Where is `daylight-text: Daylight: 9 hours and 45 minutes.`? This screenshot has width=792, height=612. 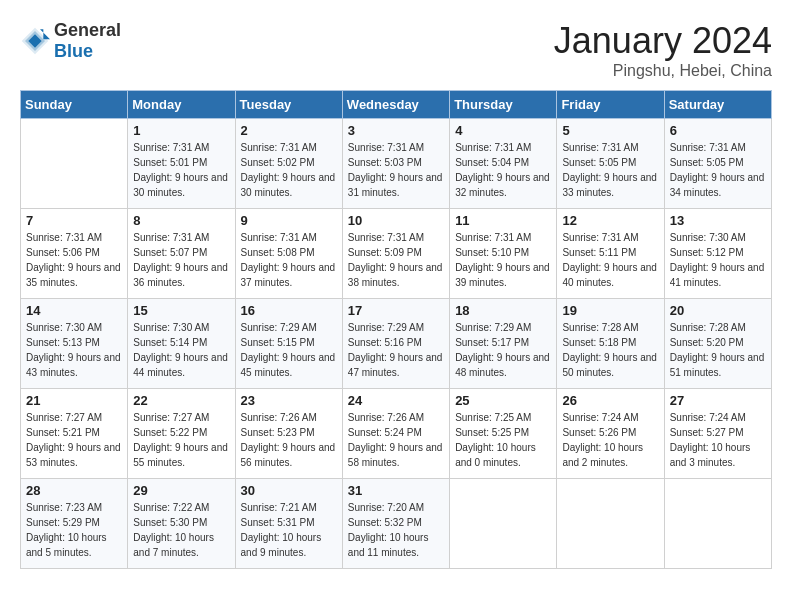 daylight-text: Daylight: 9 hours and 45 minutes. is located at coordinates (289, 365).